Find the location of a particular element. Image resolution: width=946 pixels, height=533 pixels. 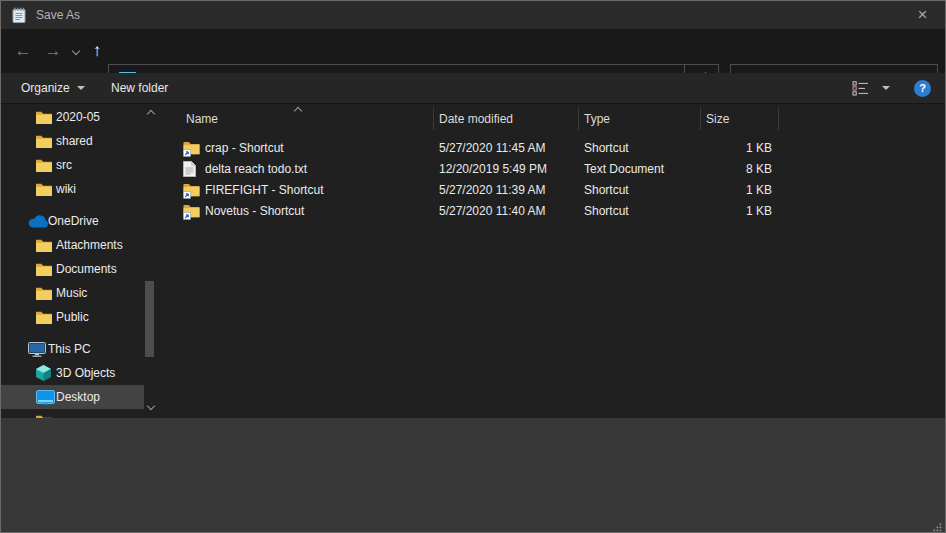

file-row: delta reach todo.txt12/20/2019 5:49 PMTe… is located at coordinates (553, 170).